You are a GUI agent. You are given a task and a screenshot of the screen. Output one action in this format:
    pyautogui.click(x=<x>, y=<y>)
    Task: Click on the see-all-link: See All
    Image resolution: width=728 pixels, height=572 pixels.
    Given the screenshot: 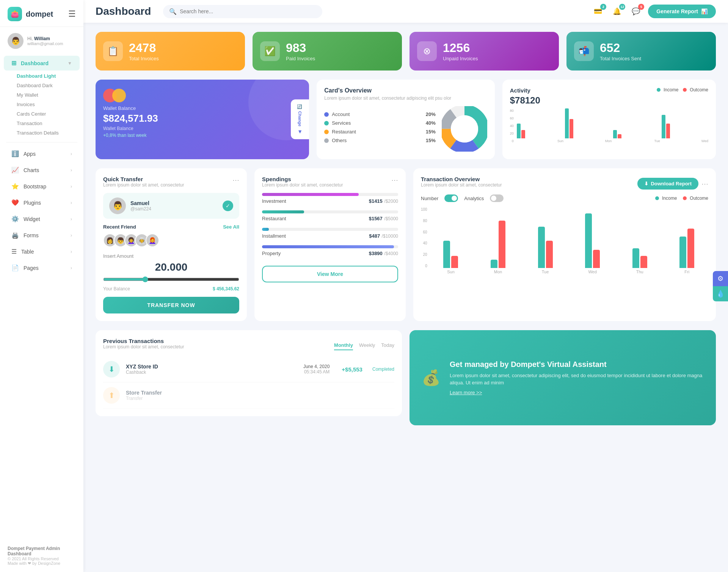 What is the action you would take?
    pyautogui.click(x=231, y=227)
    